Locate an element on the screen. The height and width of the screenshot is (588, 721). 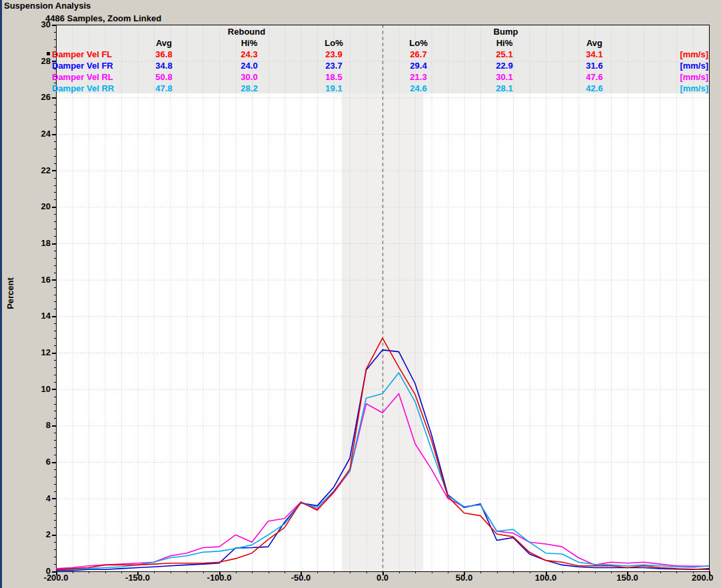
y-tick-label: 12 is located at coordinates (25, 352).